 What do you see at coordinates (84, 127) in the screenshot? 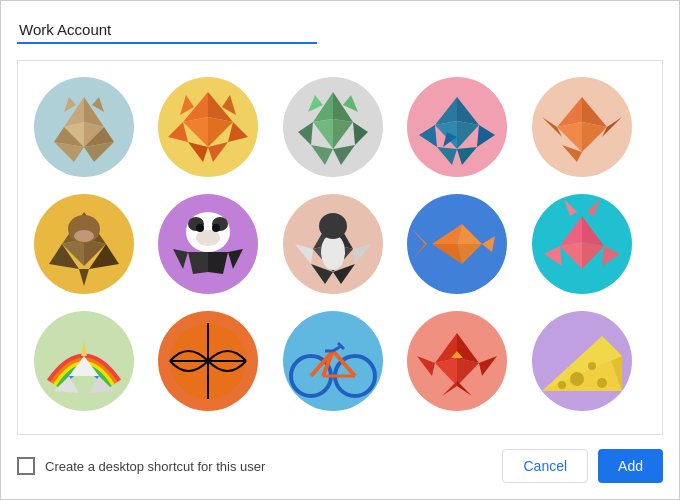
I see `avatar-cat` at bounding box center [84, 127].